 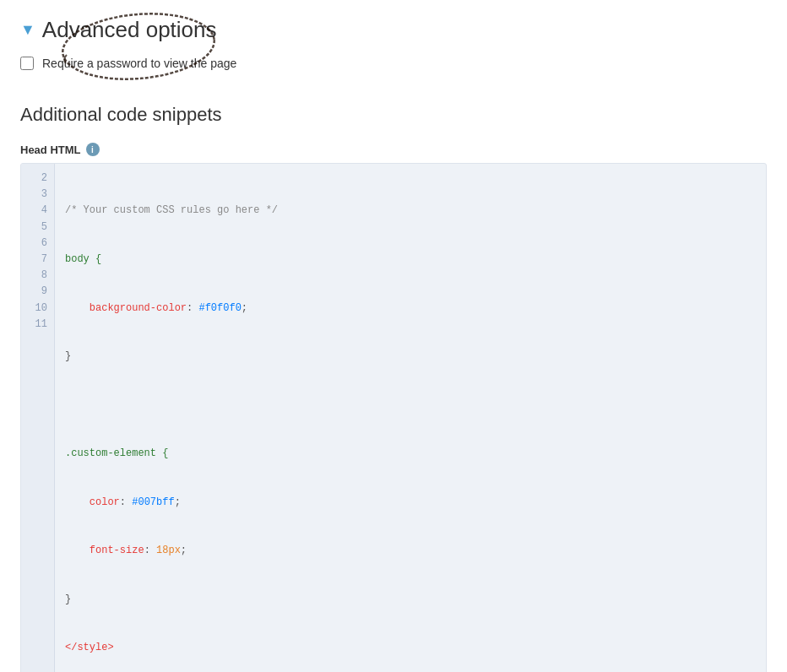 I want to click on head-html-label: Head HTML, so click(x=51, y=150).